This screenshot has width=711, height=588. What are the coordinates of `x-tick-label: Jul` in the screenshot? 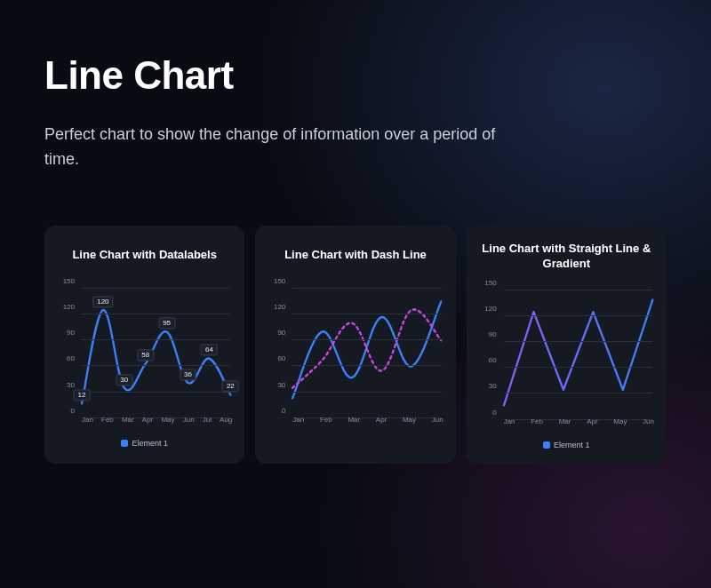 It's located at (207, 424).